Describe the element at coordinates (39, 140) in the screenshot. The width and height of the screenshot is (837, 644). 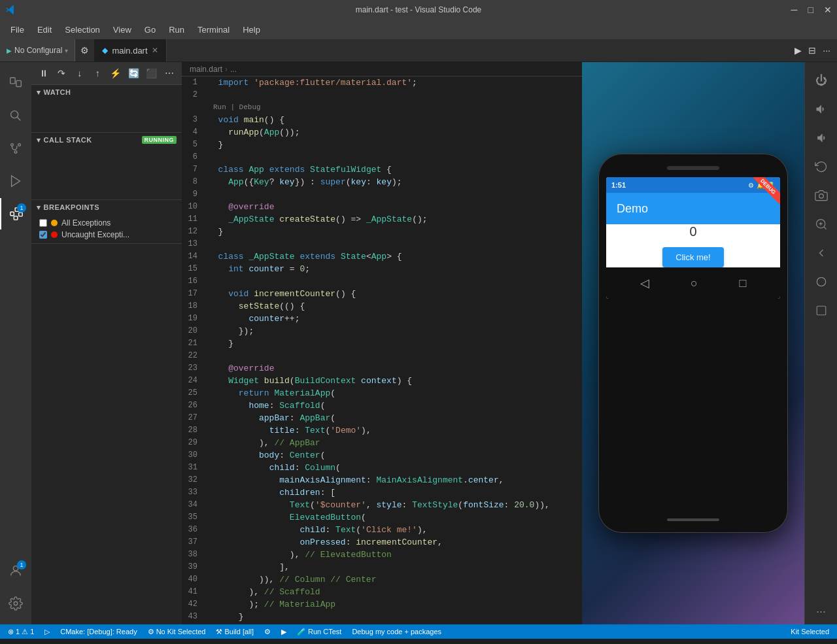
I see `call-stack-chevron-icon: ▾` at that location.